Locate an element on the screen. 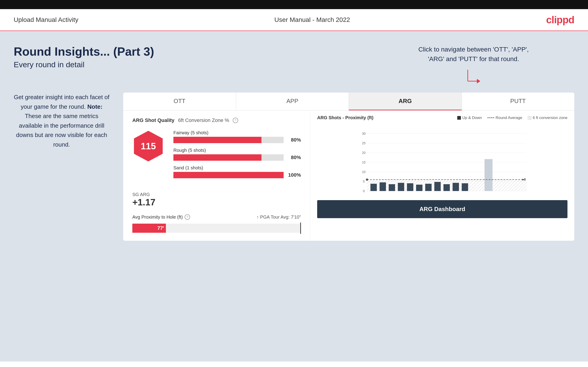 The image size is (588, 367). chart-area: 0 5 10 15 20 25 30 is located at coordinates (442, 159).